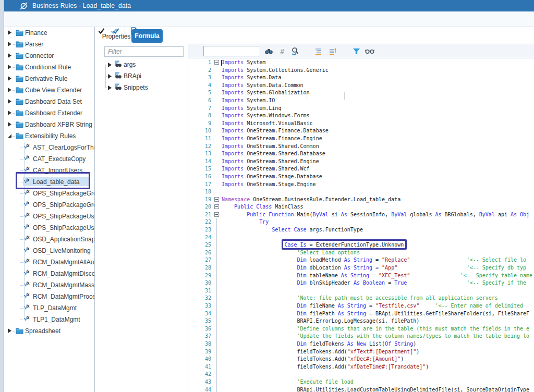 The image size is (534, 392). What do you see at coordinates (361, 291) in the screenshot?
I see `code-line-31: 31` at bounding box center [361, 291].